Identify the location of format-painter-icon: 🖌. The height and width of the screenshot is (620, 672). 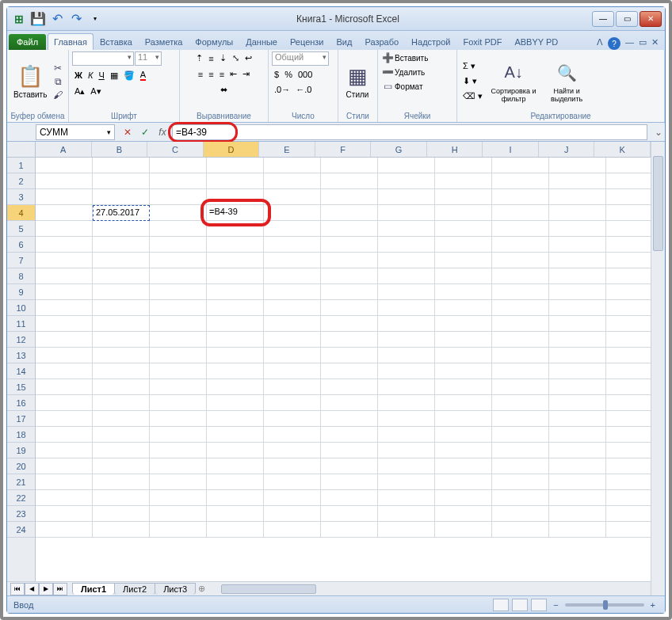
(58, 95).